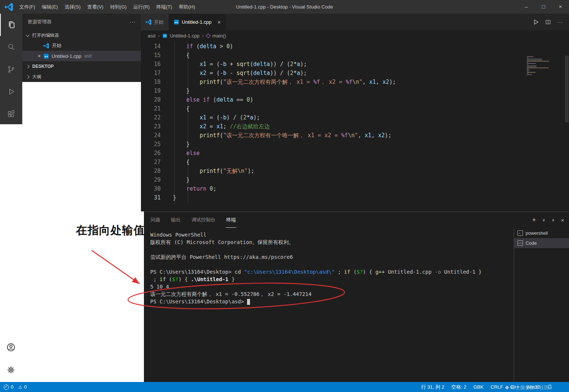 This screenshot has width=569, height=392. Describe the element at coordinates (560, 7) in the screenshot. I see `close-window-button: ×` at that location.